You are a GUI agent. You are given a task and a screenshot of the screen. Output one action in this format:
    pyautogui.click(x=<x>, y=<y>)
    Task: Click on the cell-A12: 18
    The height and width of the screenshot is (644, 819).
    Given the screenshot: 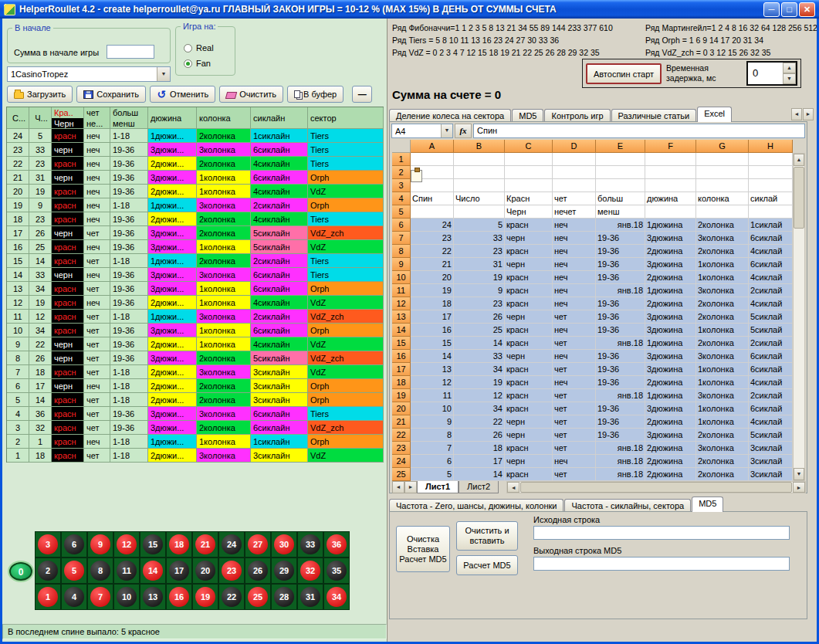 What is the action you would take?
    pyautogui.click(x=432, y=304)
    